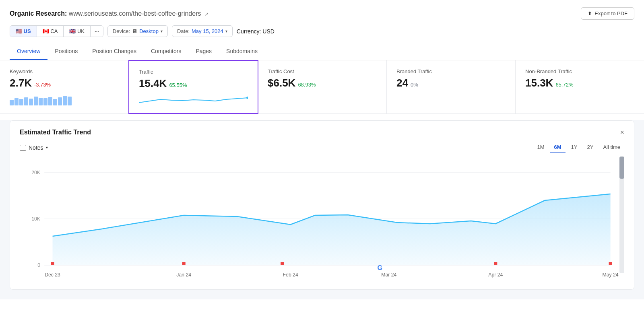  What do you see at coordinates (56, 31) in the screenshot?
I see `region-tabs: 🇺🇸 US 🇨🇦 CA 🇬🇧 UK ···` at bounding box center [56, 31].